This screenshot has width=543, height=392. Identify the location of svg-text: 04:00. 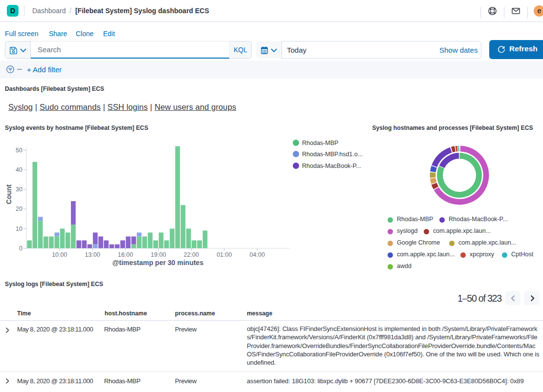
(257, 255).